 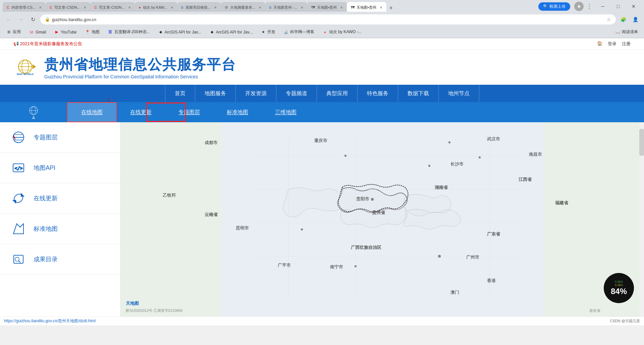 What do you see at coordinates (619, 291) in the screenshot?
I see `speed-percent: 84%` at bounding box center [619, 291].